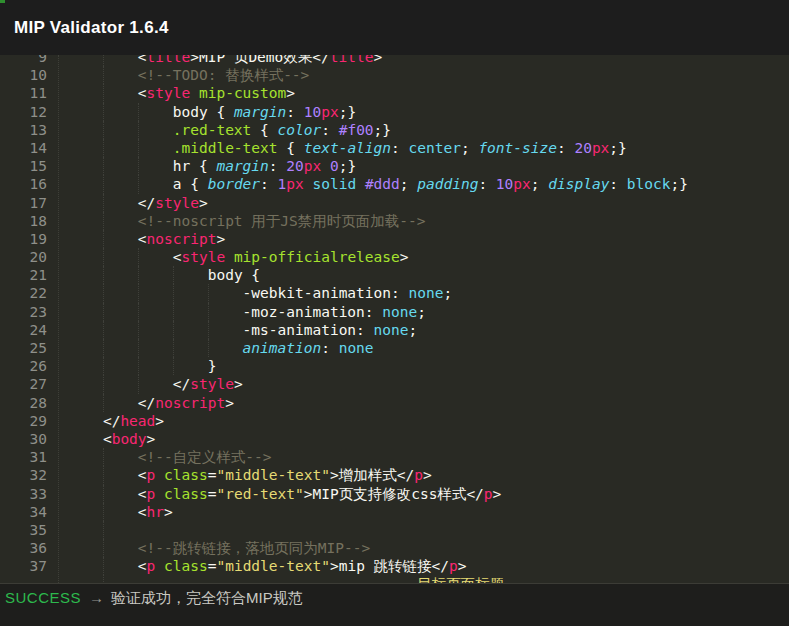  Describe the element at coordinates (394, 221) in the screenshot. I see `code-line: 18 <!--noscript 用于JS禁用时页面加载-->` at that location.